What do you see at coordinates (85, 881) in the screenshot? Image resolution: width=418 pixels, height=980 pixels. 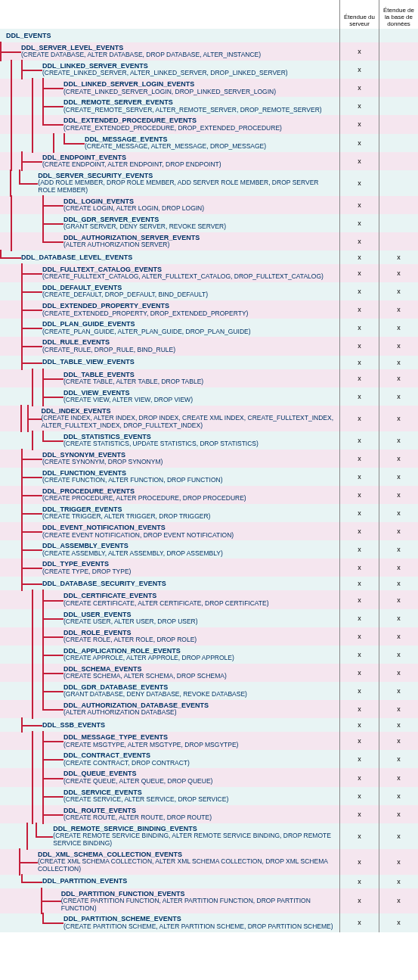 I see `node-name: DDL_PARTITION_EVENTS` at bounding box center [85, 881].